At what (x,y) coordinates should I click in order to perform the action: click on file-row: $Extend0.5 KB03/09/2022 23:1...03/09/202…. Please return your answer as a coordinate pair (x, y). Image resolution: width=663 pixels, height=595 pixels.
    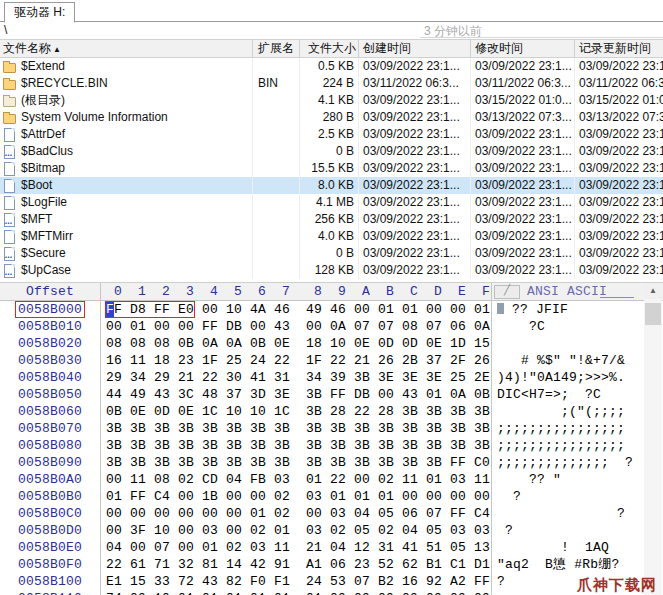
    Looking at the image, I should click on (332, 66).